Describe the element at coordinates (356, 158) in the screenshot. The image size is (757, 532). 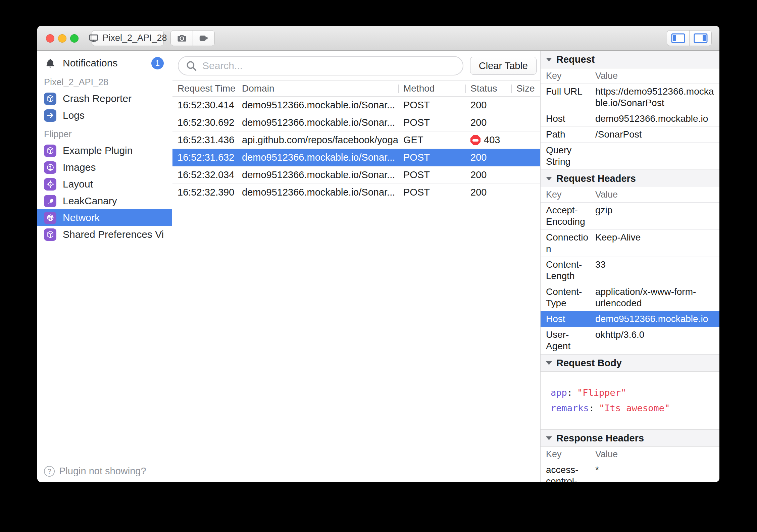
I see `table-row: 16:52:31.632 demo9512366.mockable.io/Son…` at that location.